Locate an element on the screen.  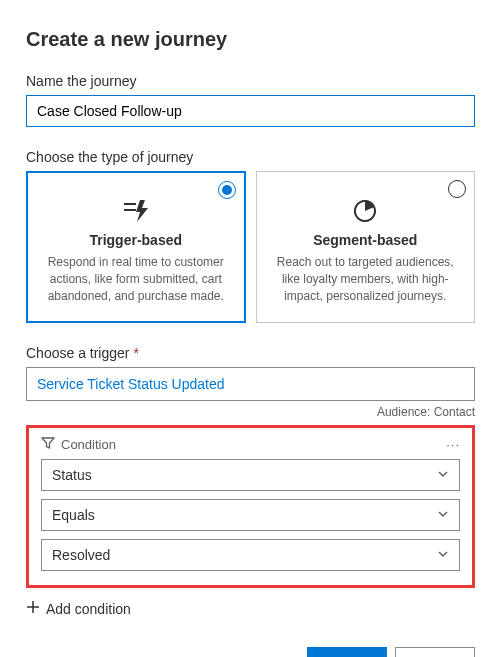
radio-selected-icon is located at coordinates (227, 190).